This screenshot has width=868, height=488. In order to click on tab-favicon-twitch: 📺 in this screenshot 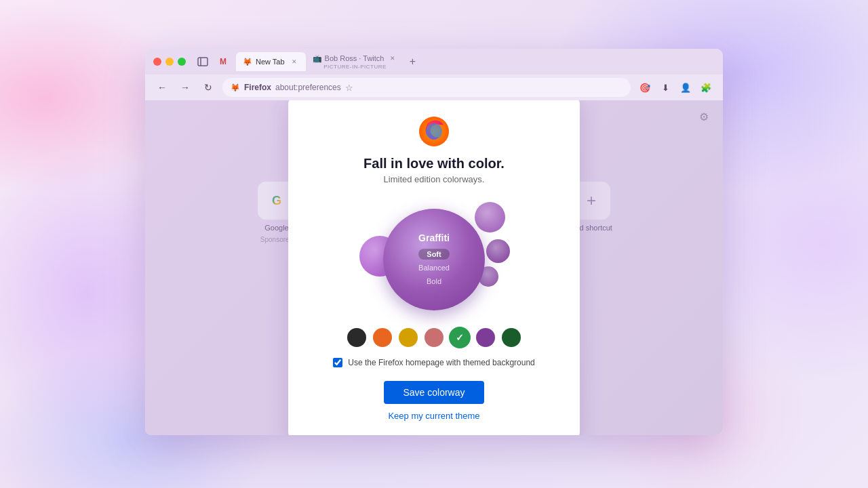, I will do `click(317, 58)`.